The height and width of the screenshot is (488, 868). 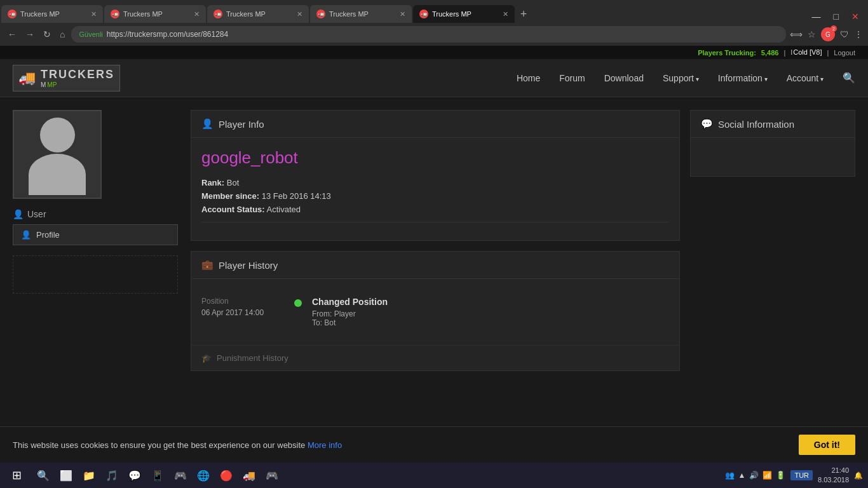 What do you see at coordinates (434, 475) in the screenshot?
I see `taskbar: ⊞ 🔍 ⬜ 📁 🎵 💬 📱 🎮 🌐 🔴 🚚 🎮 👥 ▲ 🔊 📶 🔋 TUR 21…` at bounding box center [434, 475].